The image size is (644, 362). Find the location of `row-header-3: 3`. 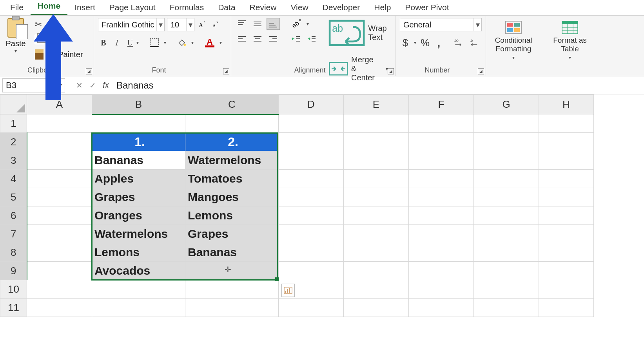

row-header-3: 3 is located at coordinates (14, 161).